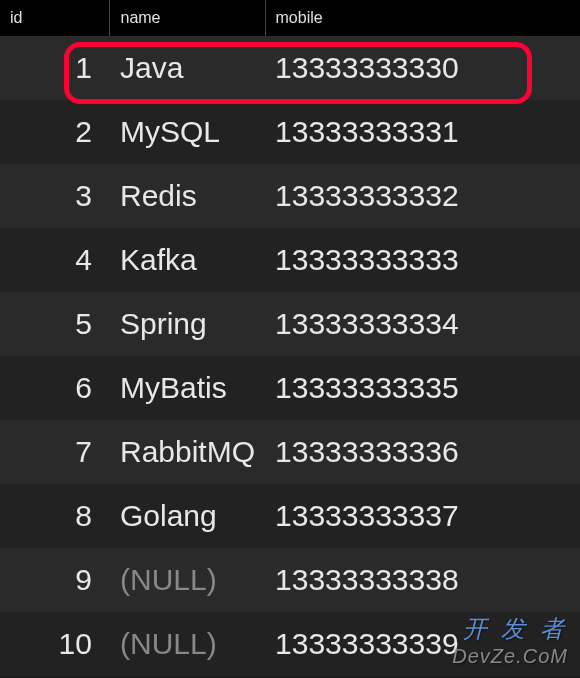  What do you see at coordinates (188, 260) in the screenshot?
I see `cell-name: Kafka` at bounding box center [188, 260].